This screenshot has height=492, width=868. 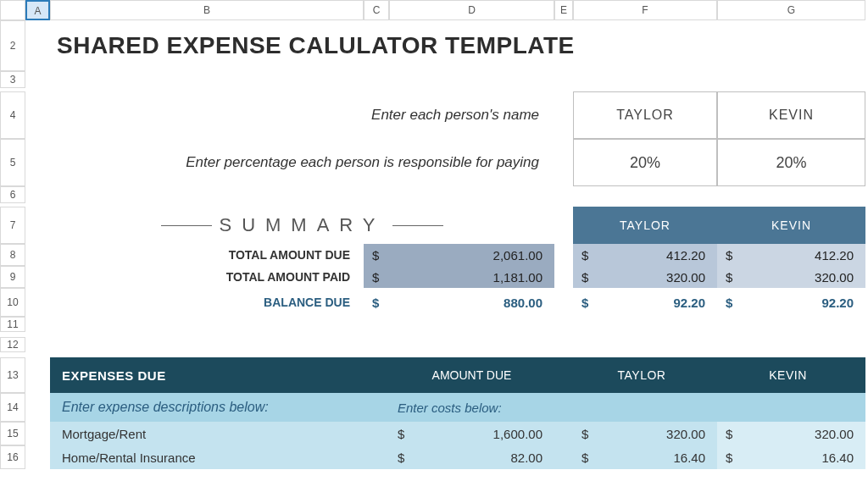 I want to click on page-title: SHARED EXPENSE CALULATOR TEMPLATE, so click(x=458, y=46).